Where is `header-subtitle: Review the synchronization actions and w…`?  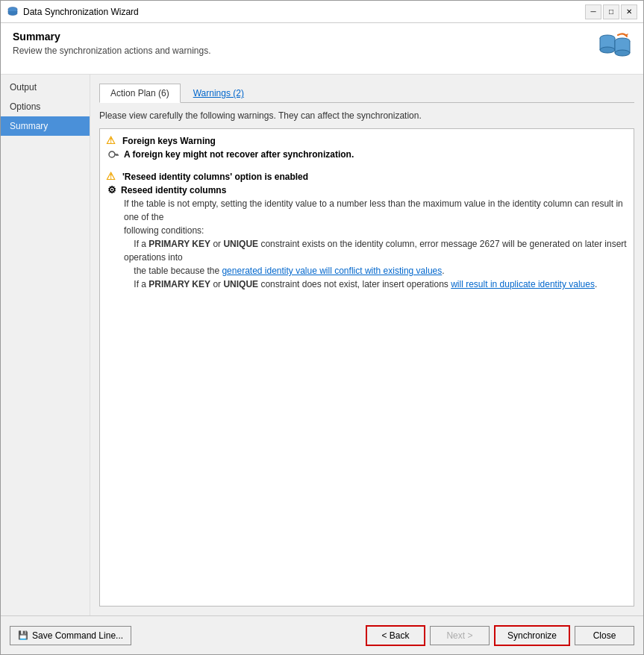
header-subtitle: Review the synchronization actions and w… is located at coordinates (112, 51).